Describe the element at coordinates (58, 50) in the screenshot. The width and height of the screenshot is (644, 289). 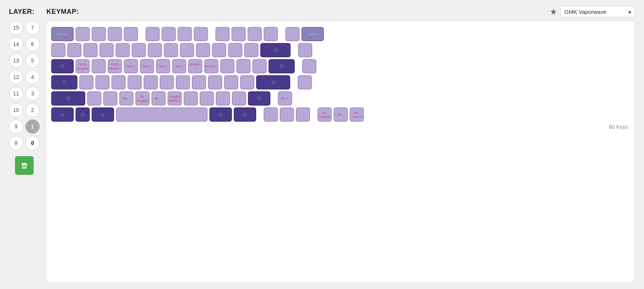
I see `key-grave: ▽` at that location.